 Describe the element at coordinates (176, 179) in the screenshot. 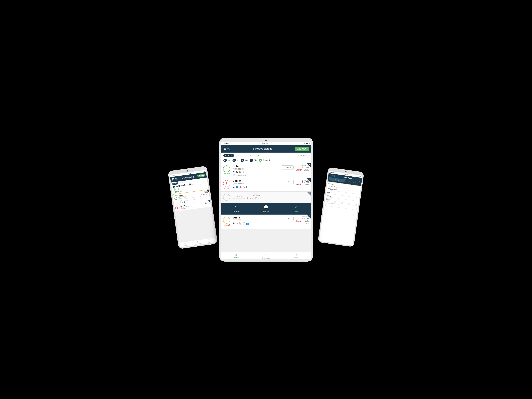

I see `left-search-icon: 🔍` at that location.